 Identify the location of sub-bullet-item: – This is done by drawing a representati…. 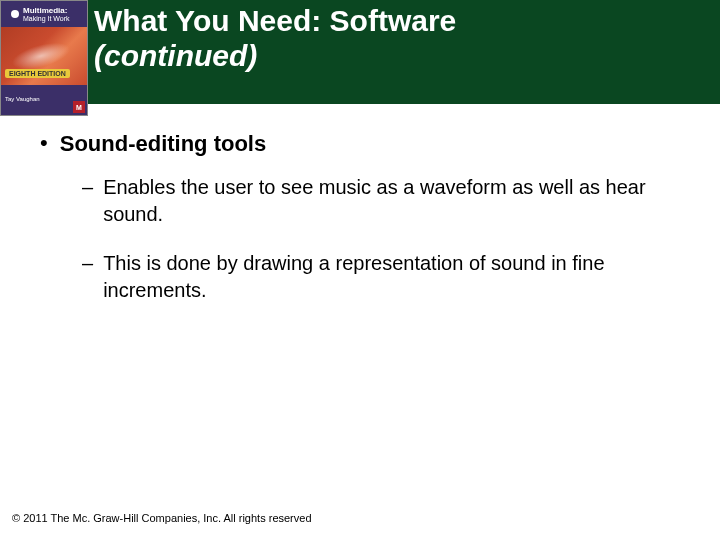
(381, 277).